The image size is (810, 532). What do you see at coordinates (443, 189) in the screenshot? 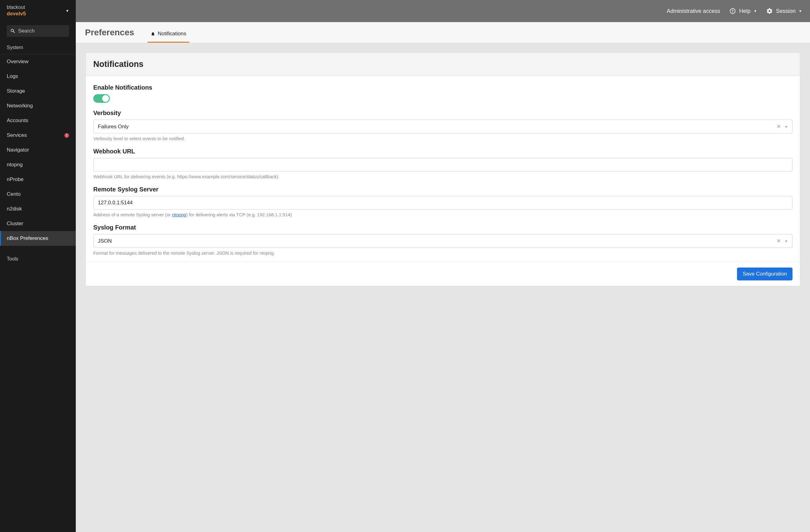
I see `syslog-server-label: Remote Syslog Server` at bounding box center [443, 189].